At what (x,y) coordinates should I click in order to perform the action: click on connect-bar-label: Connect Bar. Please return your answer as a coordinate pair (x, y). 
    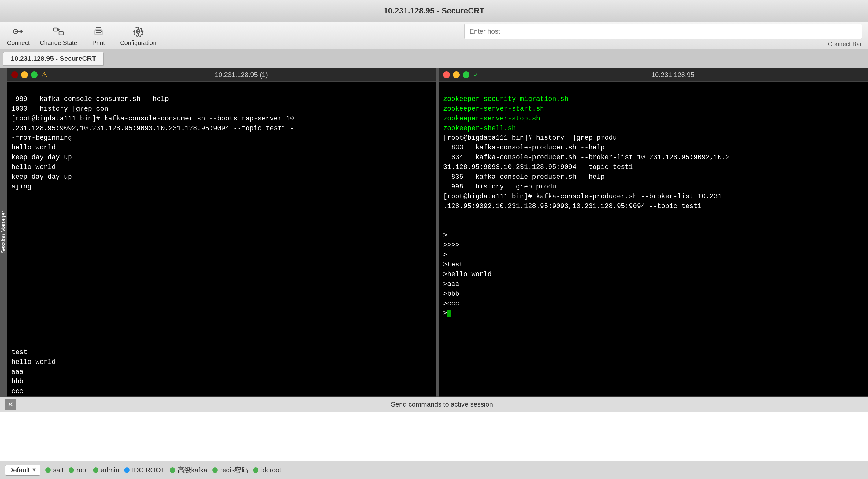
    Looking at the image, I should click on (845, 44).